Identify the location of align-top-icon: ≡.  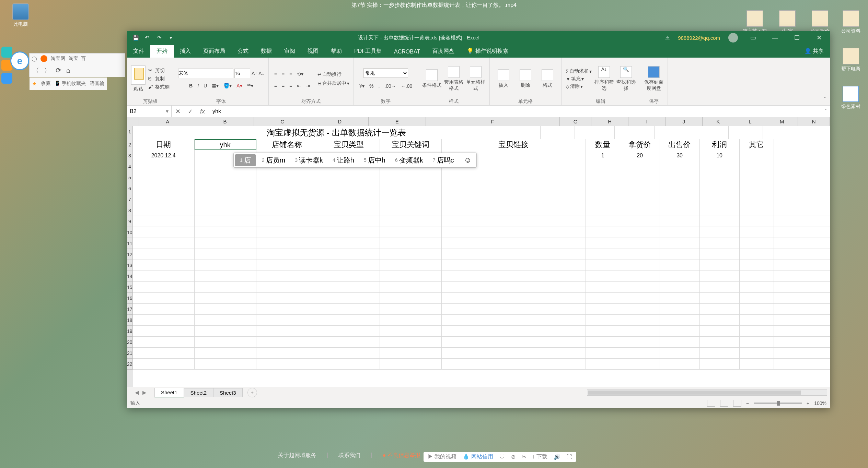
(276, 74).